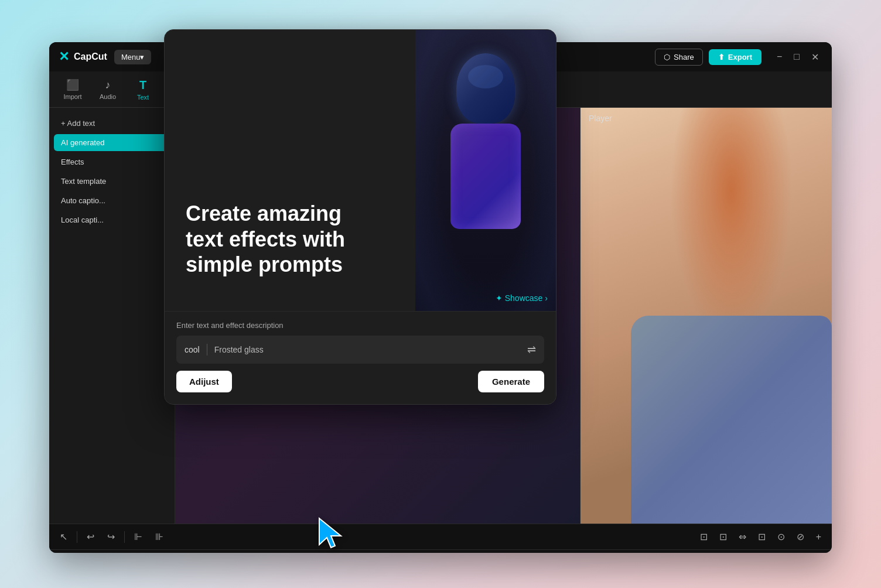 The image size is (881, 588). Describe the element at coordinates (486, 170) in the screenshot. I see `robot-glow` at that location.